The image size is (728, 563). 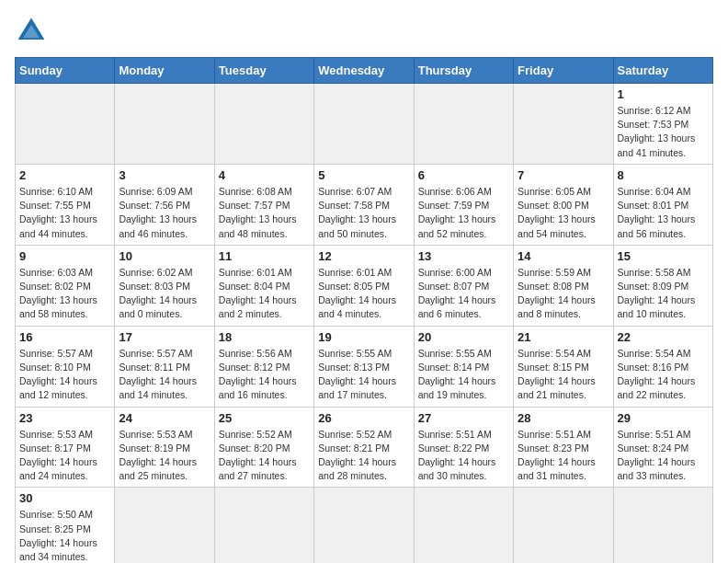 What do you see at coordinates (265, 256) in the screenshot?
I see `day-number: 11` at bounding box center [265, 256].